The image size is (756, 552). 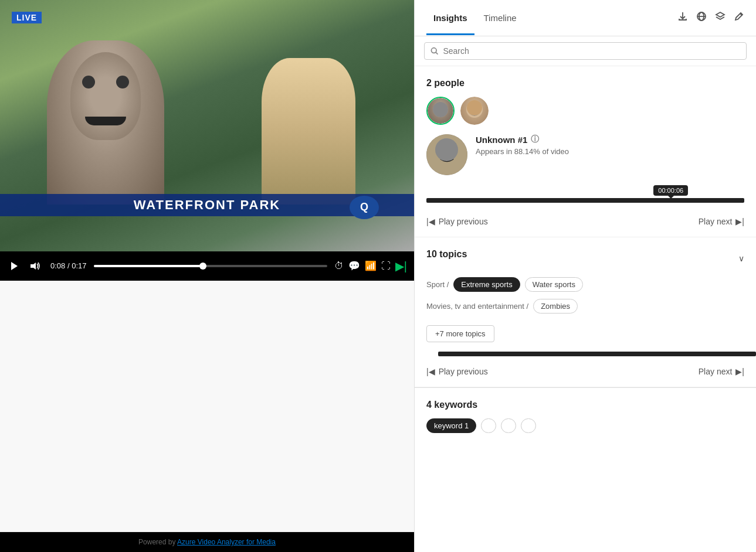 What do you see at coordinates (386, 266) in the screenshot?
I see `fullscreen-icon: ⛶` at bounding box center [386, 266].